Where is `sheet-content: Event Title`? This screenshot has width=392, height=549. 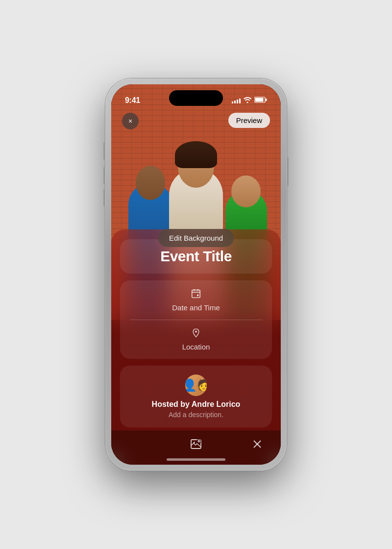 sheet-content: Event Title is located at coordinates (196, 333).